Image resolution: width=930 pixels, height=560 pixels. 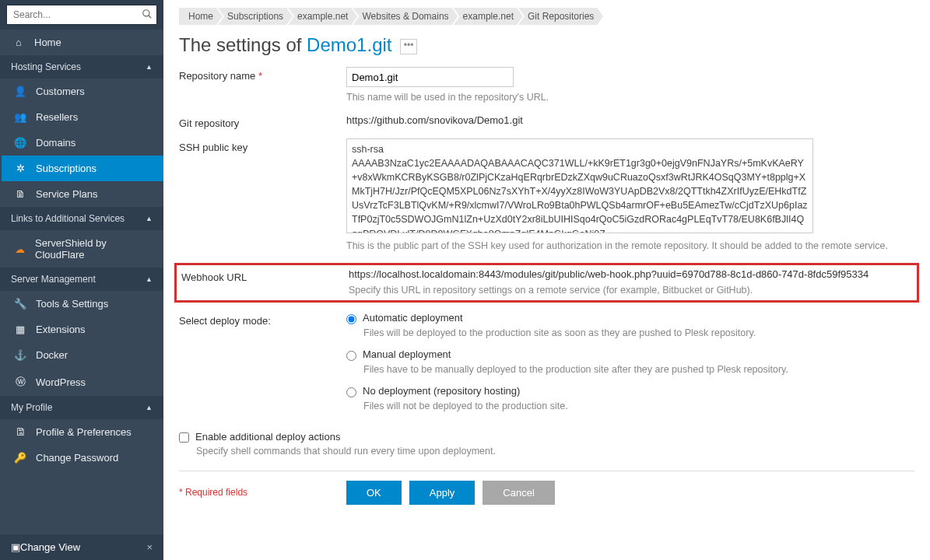 I want to click on nav-label: Extensions, so click(x=61, y=330).